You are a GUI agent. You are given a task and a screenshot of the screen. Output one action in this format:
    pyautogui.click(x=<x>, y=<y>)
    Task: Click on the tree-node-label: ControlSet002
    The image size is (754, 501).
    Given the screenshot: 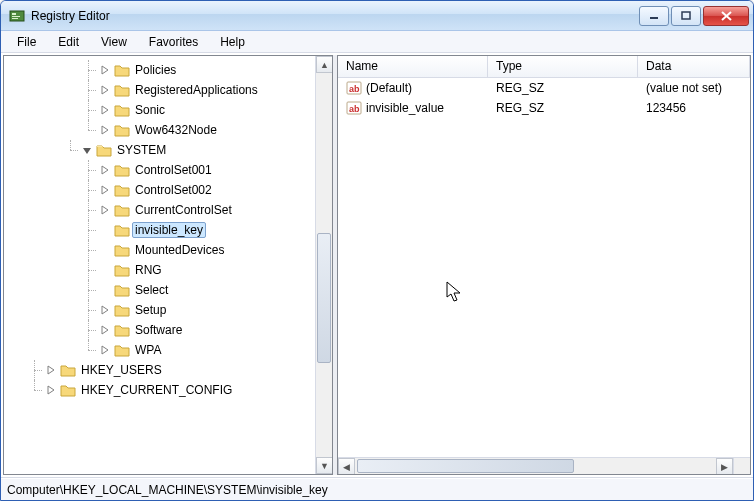 What is the action you would take?
    pyautogui.click(x=174, y=190)
    